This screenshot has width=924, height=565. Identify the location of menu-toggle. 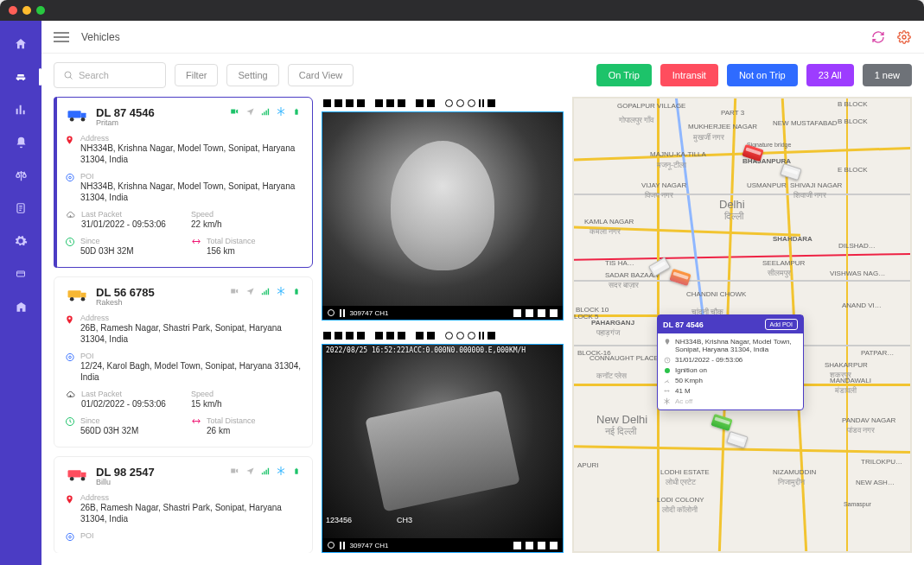
(61, 37).